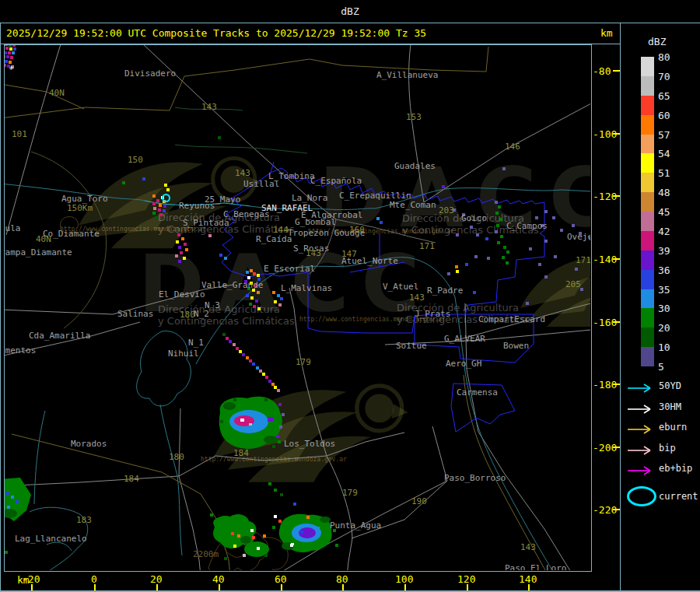 The width and height of the screenshot is (700, 592). Describe the element at coordinates (664, 250) in the screenshot. I see `colorbar-tick-label: 39` at that location.